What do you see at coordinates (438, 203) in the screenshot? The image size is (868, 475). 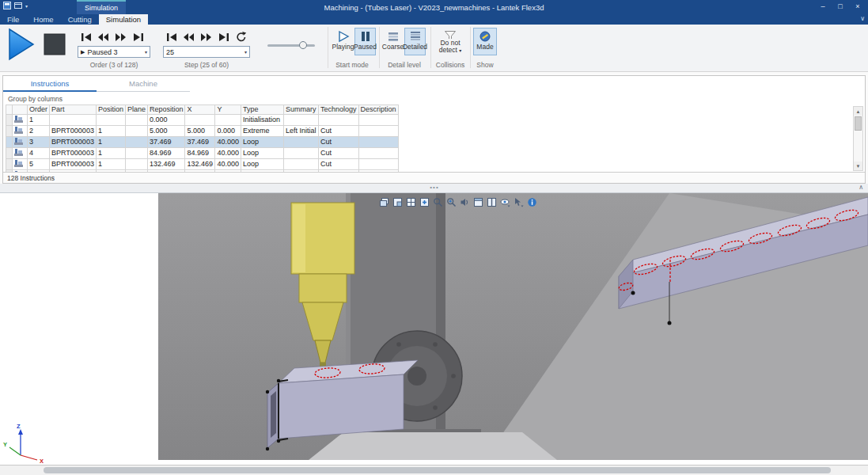 I see `magnifier-icon` at bounding box center [438, 203].